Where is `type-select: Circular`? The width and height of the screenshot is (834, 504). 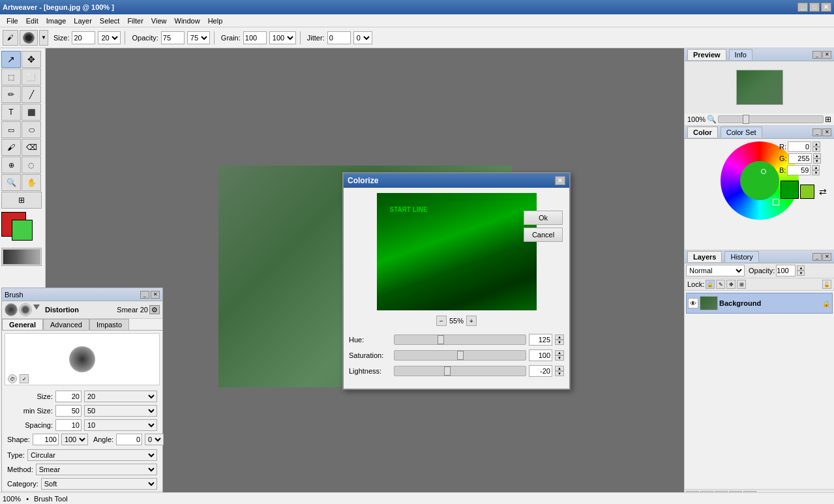
type-select: Circular is located at coordinates (93, 455).